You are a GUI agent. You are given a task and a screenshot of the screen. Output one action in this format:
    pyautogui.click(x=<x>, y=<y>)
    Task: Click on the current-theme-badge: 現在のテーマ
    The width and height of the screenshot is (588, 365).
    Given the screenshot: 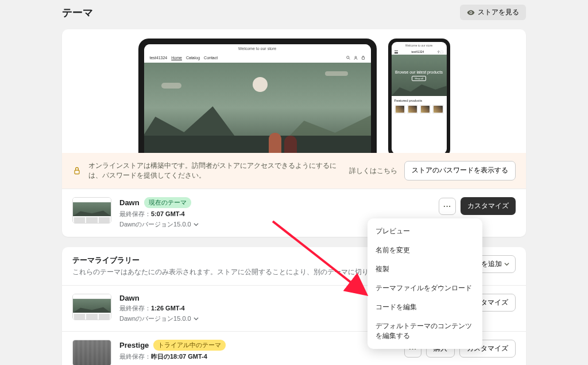 What is the action you would take?
    pyautogui.click(x=168, y=202)
    